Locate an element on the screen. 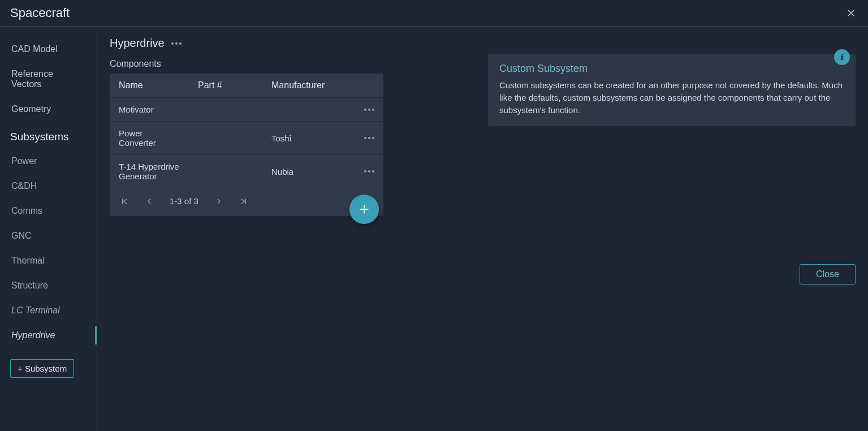 This screenshot has width=868, height=431. add-component-button is located at coordinates (364, 209).